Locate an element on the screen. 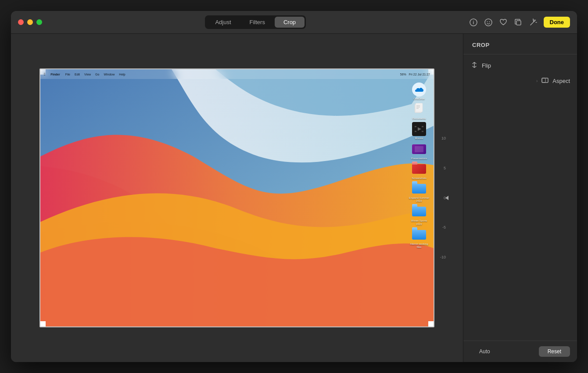 The image size is (588, 373). panel-footer: Auto Reset is located at coordinates (520, 351).